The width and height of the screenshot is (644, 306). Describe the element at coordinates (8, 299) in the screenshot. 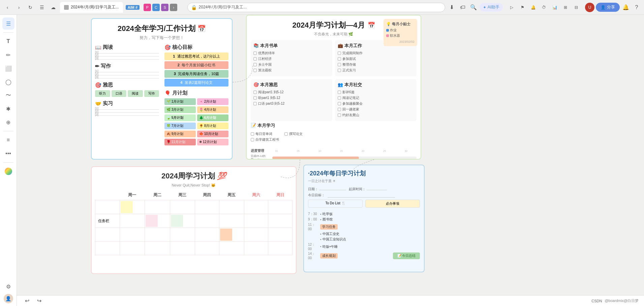

I see `sidebar-profile-icon: 👤` at that location.